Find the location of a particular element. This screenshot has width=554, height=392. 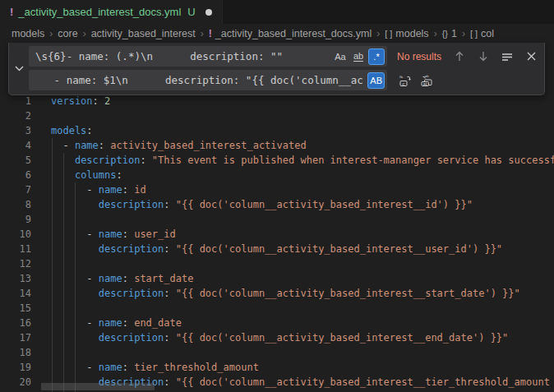

chevron-down-icon is located at coordinates (20, 69).